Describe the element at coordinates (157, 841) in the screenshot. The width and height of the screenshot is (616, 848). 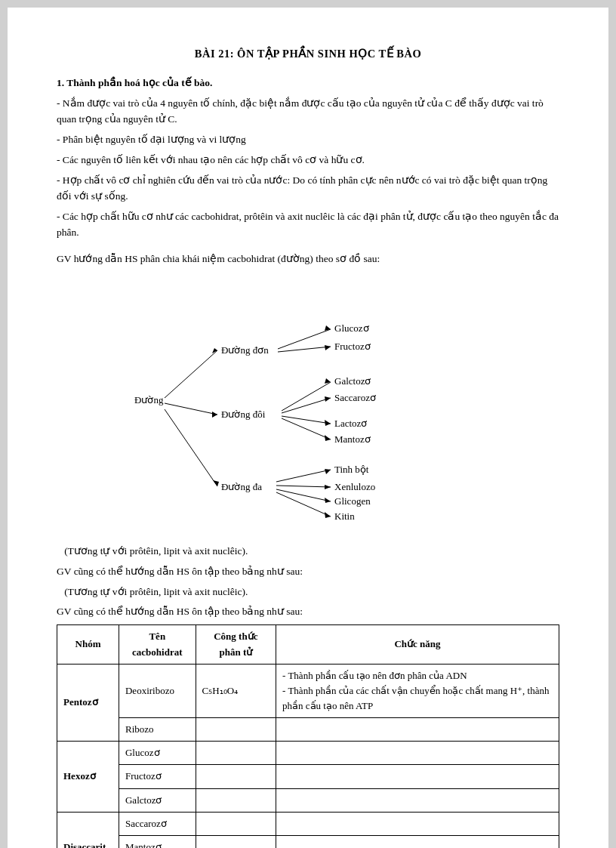
I see `cell-mantozo: Mantozơ` at that location.